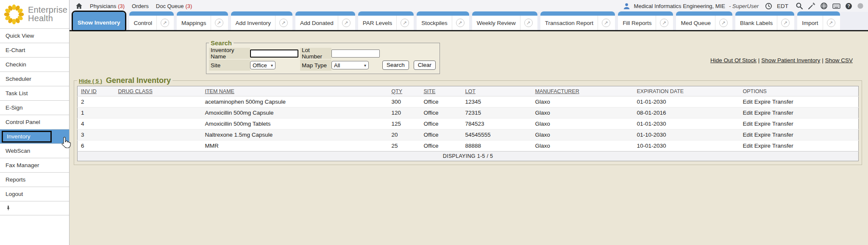 The width and height of the screenshot is (868, 245). I want to click on column-header-item-name: ITEM NAME, so click(295, 91).